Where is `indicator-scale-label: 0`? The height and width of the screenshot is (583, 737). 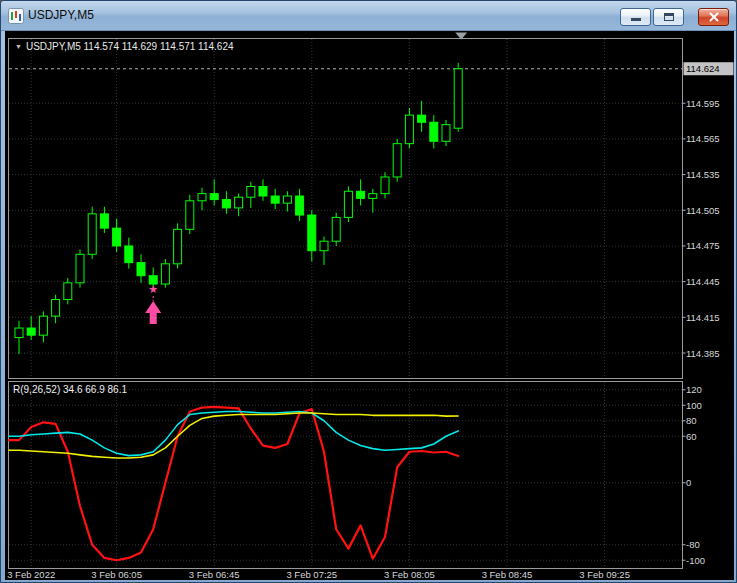 indicator-scale-label: 0 is located at coordinates (688, 482).